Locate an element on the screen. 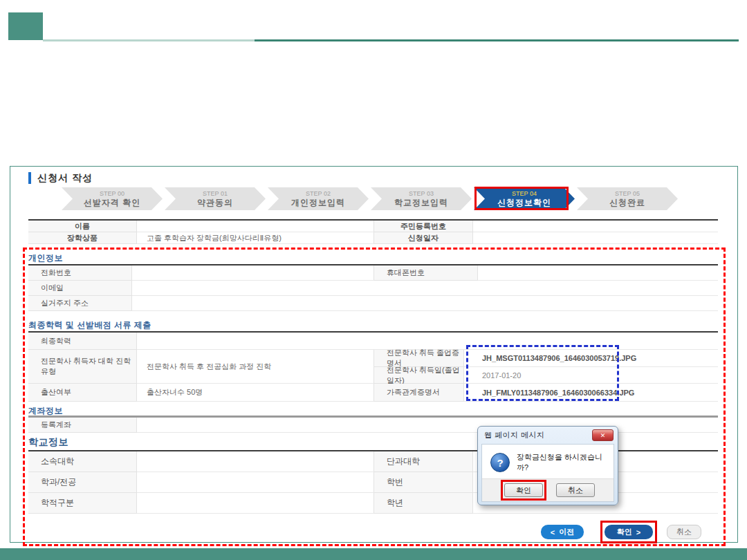 Image resolution: width=747 pixels, height=560 pixels. entry-type-label: 전문학사 취득자 대학 진학 유형 is located at coordinates (83, 366).